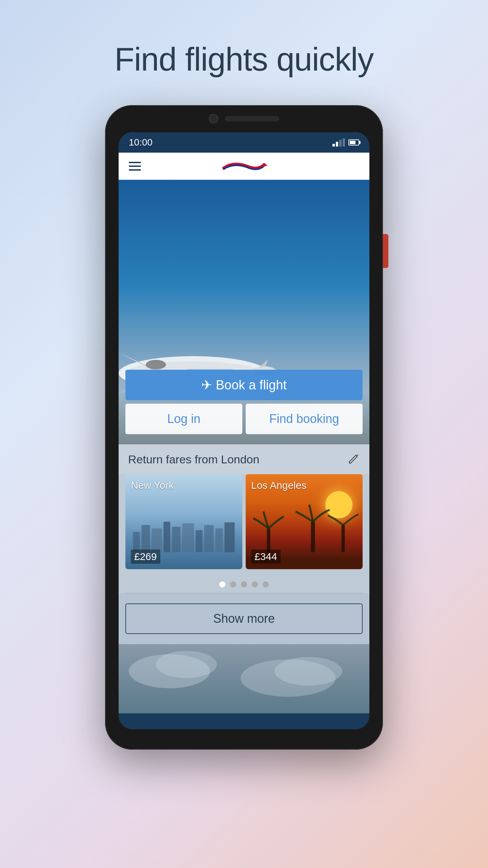 The width and height of the screenshot is (488, 868). Describe the element at coordinates (244, 166) in the screenshot. I see `ba-logo` at that location.